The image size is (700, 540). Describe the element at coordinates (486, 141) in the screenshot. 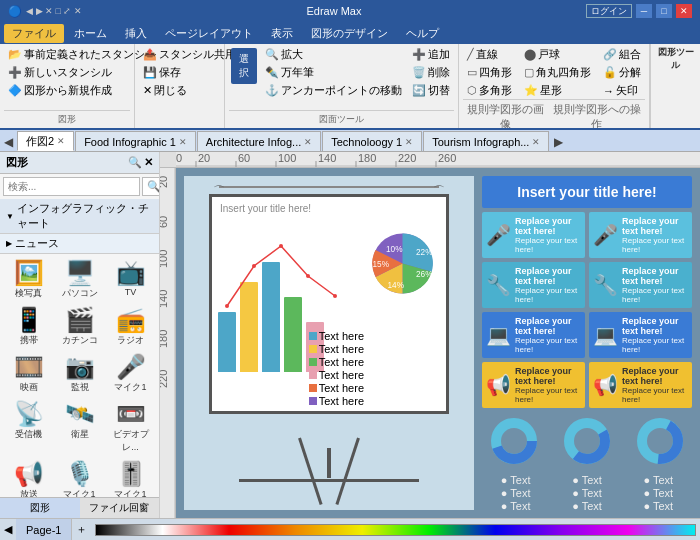

I see `tab-tourism: Tourism Infograph... ✕` at that location.